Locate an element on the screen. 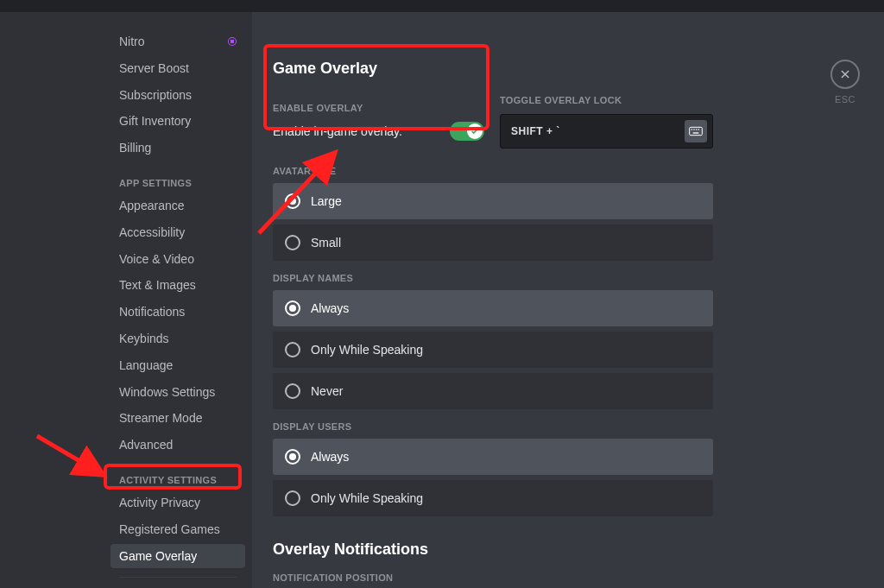 This screenshot has height=588, width=884. sidebar-item-advanced: Advanced is located at coordinates (178, 446).